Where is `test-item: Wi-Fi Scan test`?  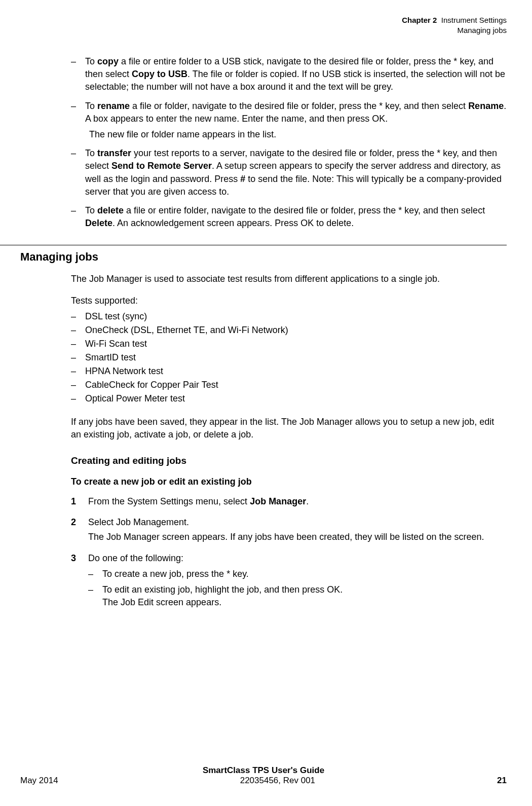 test-item: Wi-Fi Scan test is located at coordinates (289, 344).